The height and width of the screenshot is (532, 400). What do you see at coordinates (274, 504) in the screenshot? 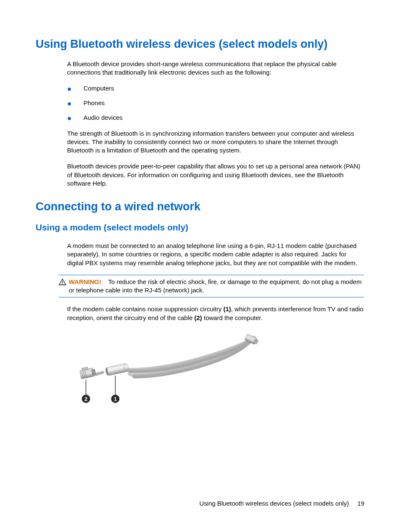
I see `footer-section-title: Using Bluetooth wireless devices (select…` at bounding box center [274, 504].